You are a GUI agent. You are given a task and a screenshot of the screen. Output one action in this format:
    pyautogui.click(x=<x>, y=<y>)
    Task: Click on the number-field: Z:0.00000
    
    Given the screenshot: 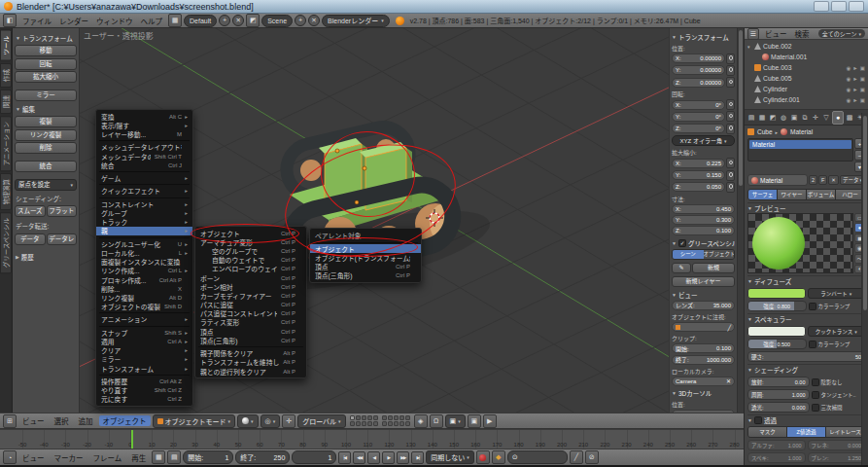 What is the action you would take?
    pyautogui.click(x=698, y=83)
    